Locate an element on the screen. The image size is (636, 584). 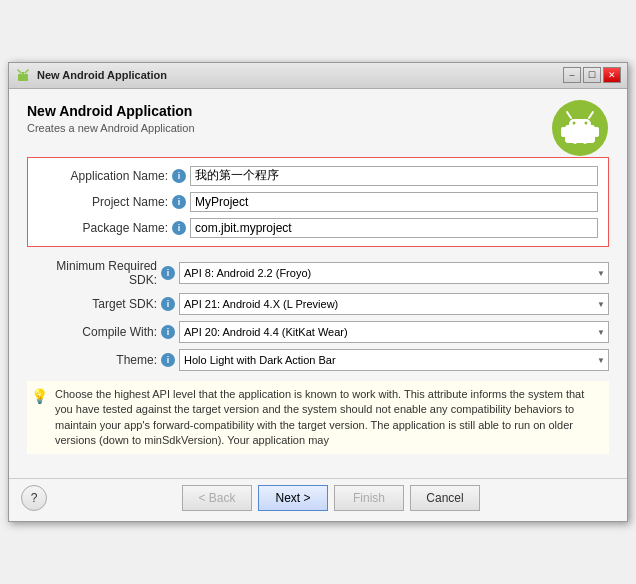
android-logo is located at coordinates (580, 128).